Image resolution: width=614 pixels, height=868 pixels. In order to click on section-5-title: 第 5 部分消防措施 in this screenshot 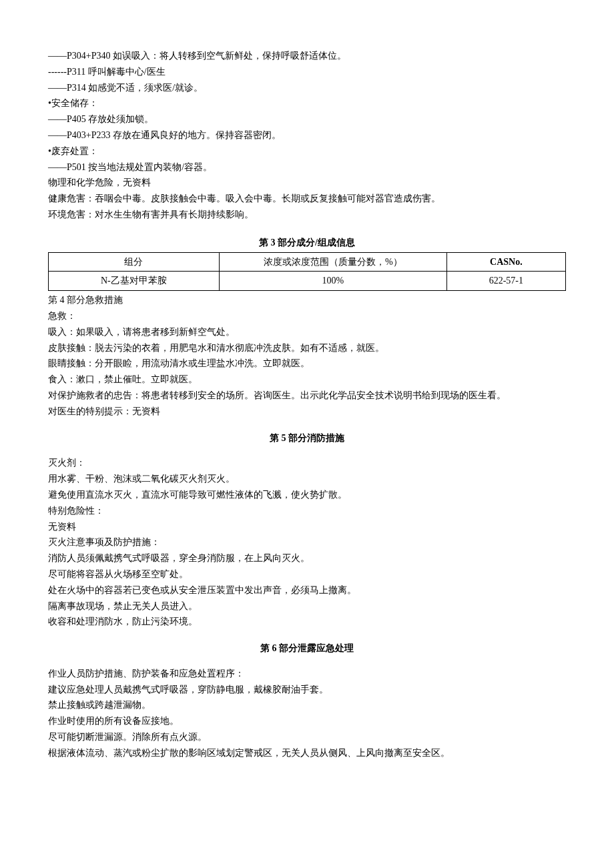, I will do `click(307, 438)`.